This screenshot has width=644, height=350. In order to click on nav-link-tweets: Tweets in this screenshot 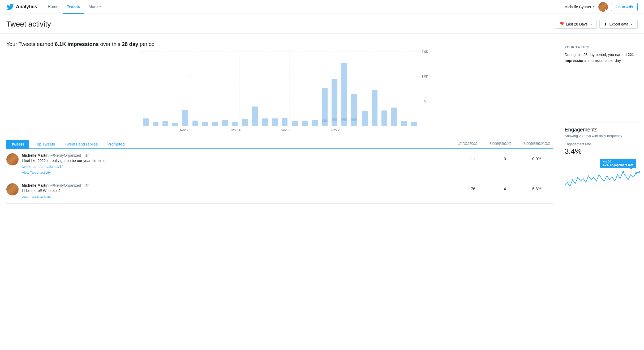, I will do `click(74, 7)`.